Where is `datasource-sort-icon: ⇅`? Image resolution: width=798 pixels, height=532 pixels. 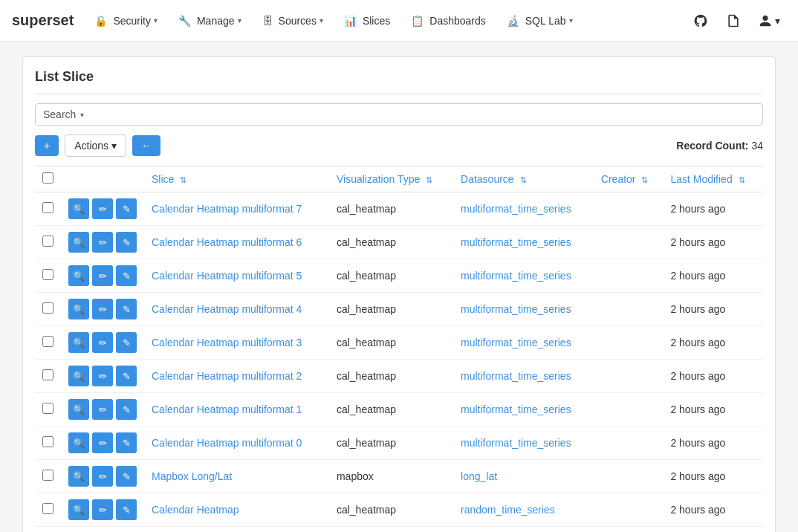
datasource-sort-icon: ⇅ is located at coordinates (523, 180).